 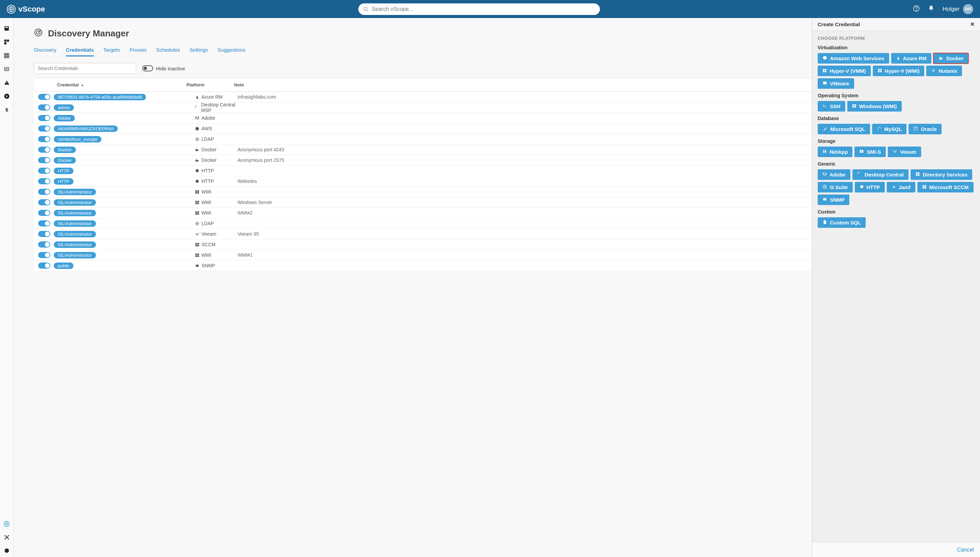 What do you see at coordinates (26, 9) in the screenshot?
I see `logo: vScope` at bounding box center [26, 9].